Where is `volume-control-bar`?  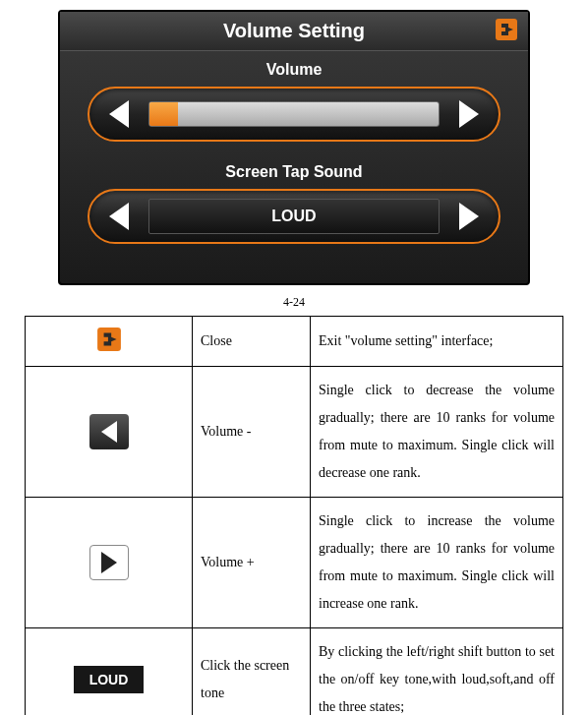 volume-control-bar is located at coordinates (294, 114).